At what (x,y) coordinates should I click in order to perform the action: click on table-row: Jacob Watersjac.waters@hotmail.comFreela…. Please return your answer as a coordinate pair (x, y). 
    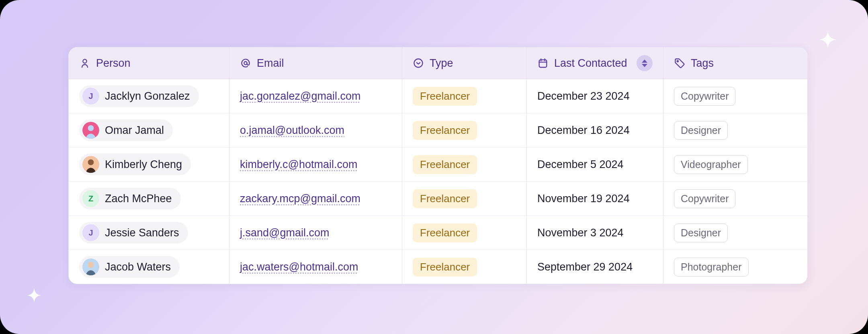
    Looking at the image, I should click on (438, 267).